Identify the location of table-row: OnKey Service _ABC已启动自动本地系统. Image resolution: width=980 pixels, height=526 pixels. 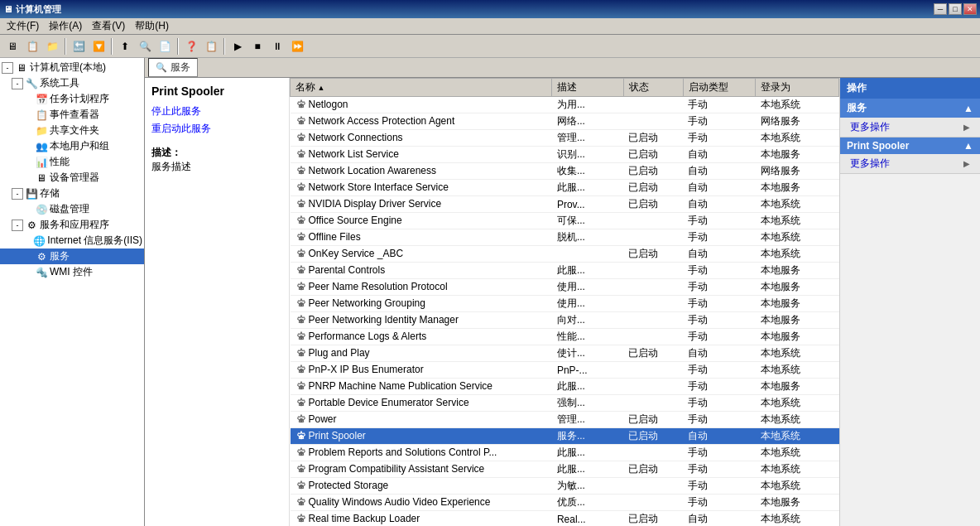
(564, 254).